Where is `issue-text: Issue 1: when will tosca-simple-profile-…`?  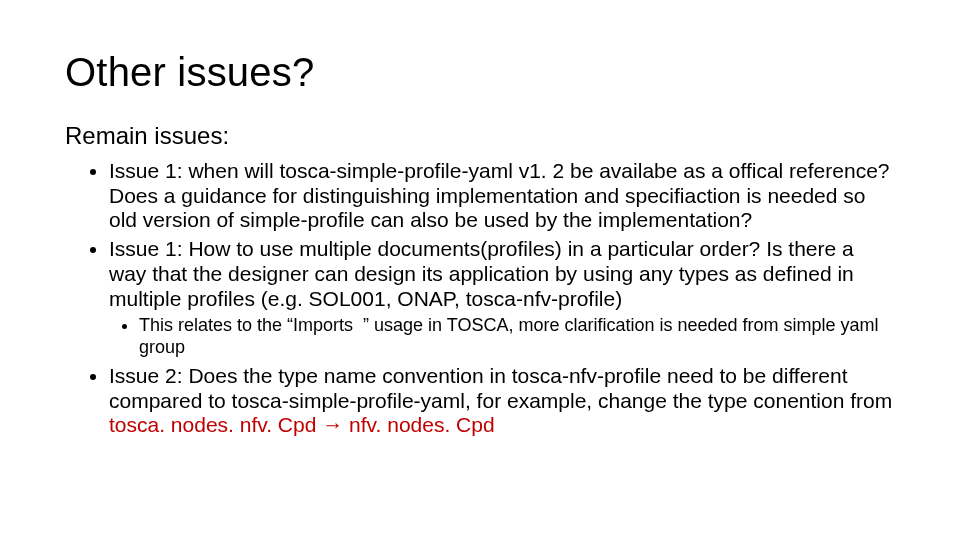 issue-text: Issue 1: when will tosca-simple-profile-… is located at coordinates (500, 196).